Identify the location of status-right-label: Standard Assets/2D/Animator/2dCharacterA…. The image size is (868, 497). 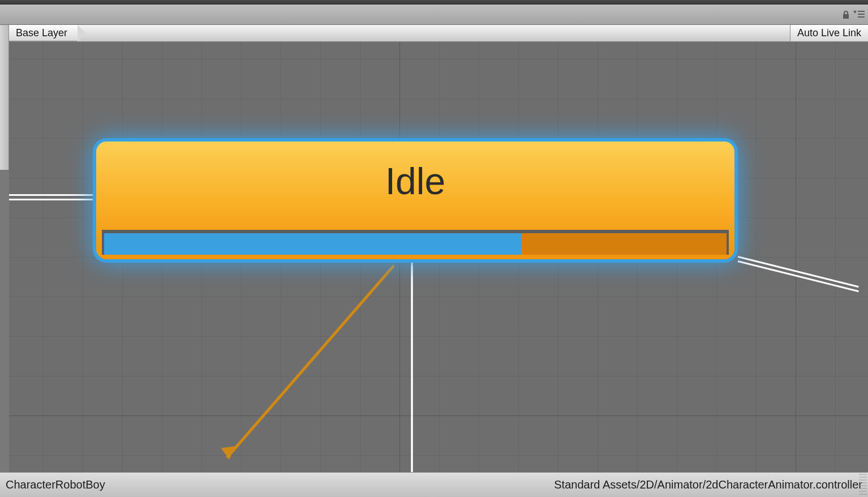
(708, 485).